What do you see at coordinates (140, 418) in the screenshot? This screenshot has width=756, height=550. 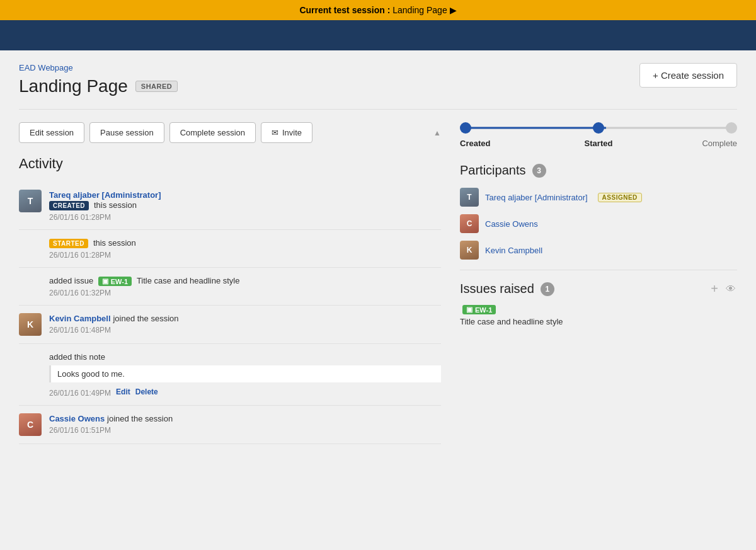 I see `cassie-action-text: joined the session` at bounding box center [140, 418].